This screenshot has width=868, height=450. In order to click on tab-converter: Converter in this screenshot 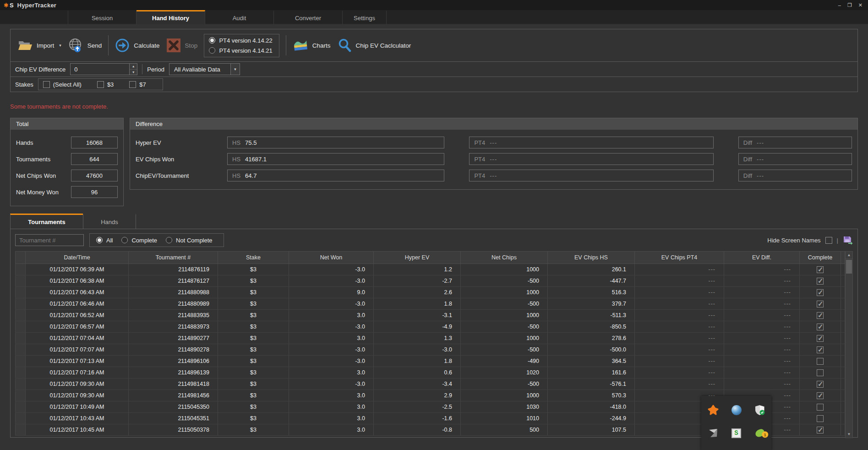, I will do `click(308, 17)`.